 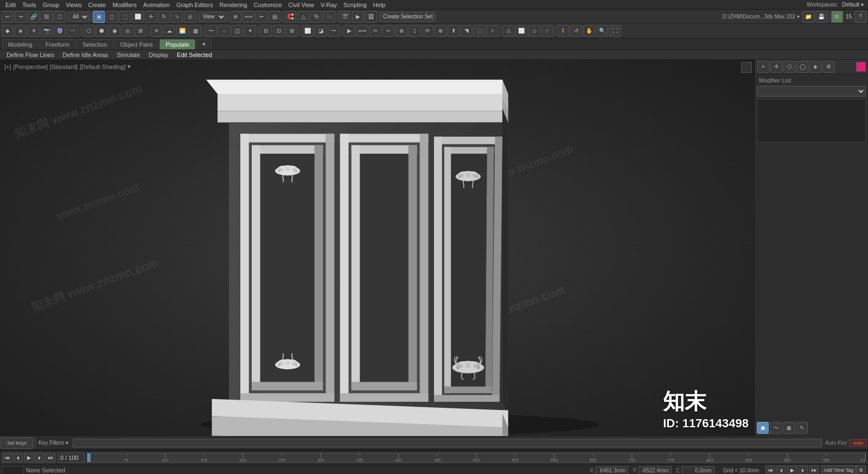 What do you see at coordinates (248, 17) in the screenshot?
I see `mirror-btn: ⟺` at bounding box center [248, 17].